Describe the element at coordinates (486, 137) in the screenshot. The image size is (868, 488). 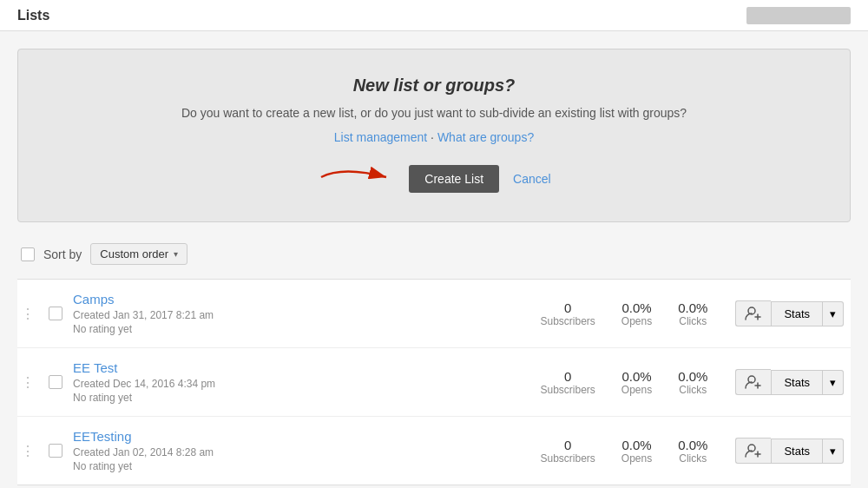
I see `what-are-groups-link: What are groups?` at that location.